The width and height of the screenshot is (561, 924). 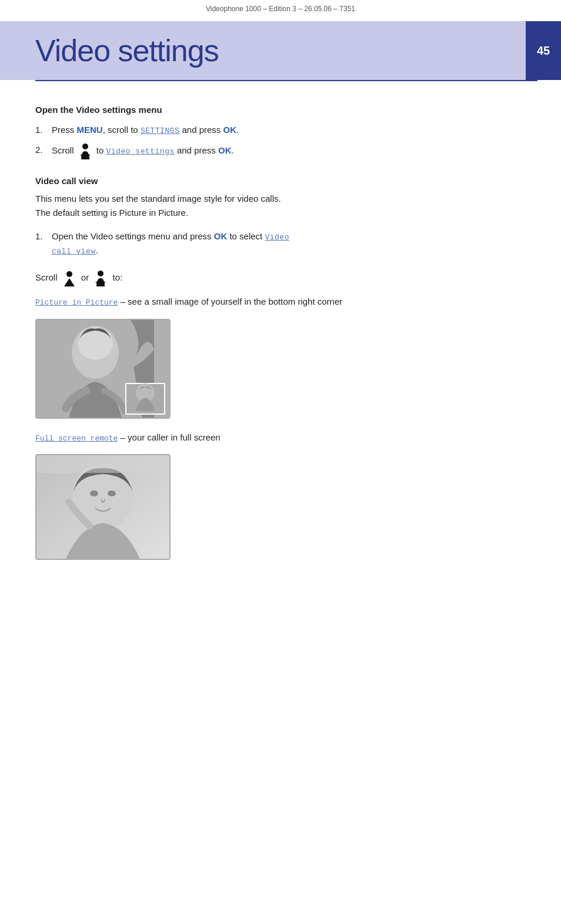 What do you see at coordinates (103, 507) in the screenshot?
I see `fsr-svg` at bounding box center [103, 507].